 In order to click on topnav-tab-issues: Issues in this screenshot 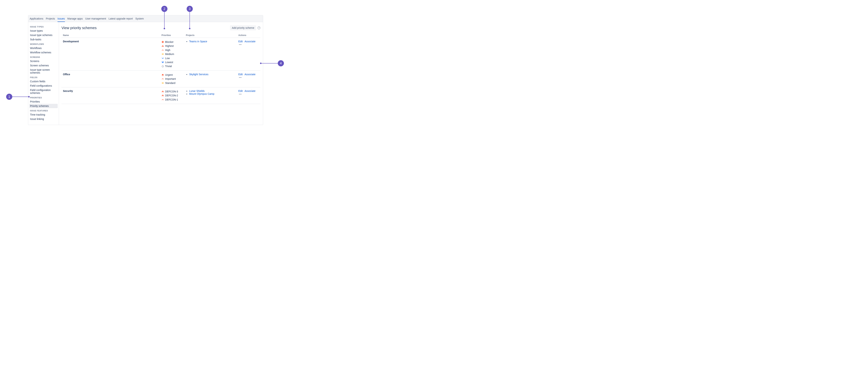, I will do `click(61, 19)`.